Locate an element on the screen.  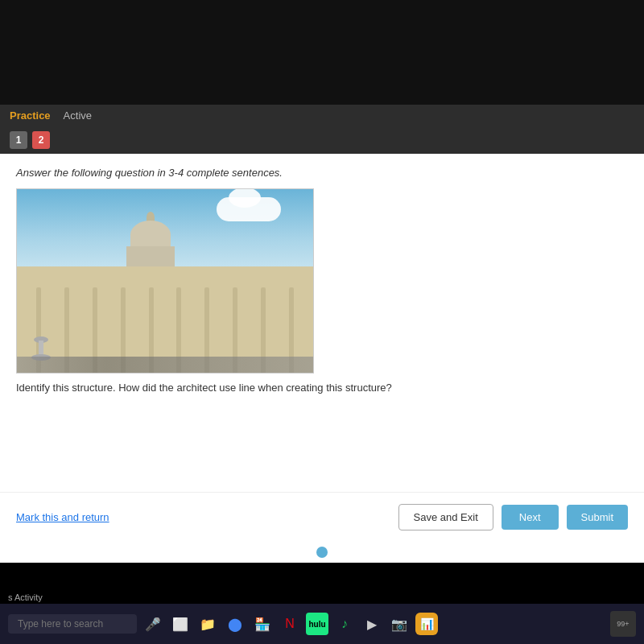
question-caption: Identify this structure. How did the arc… is located at coordinates (322, 388).